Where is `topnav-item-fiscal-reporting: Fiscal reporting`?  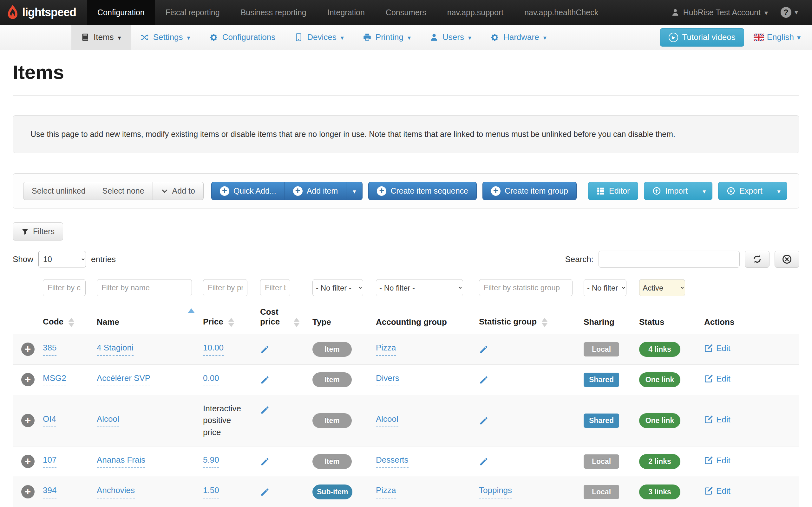 topnav-item-fiscal-reporting: Fiscal reporting is located at coordinates (193, 12).